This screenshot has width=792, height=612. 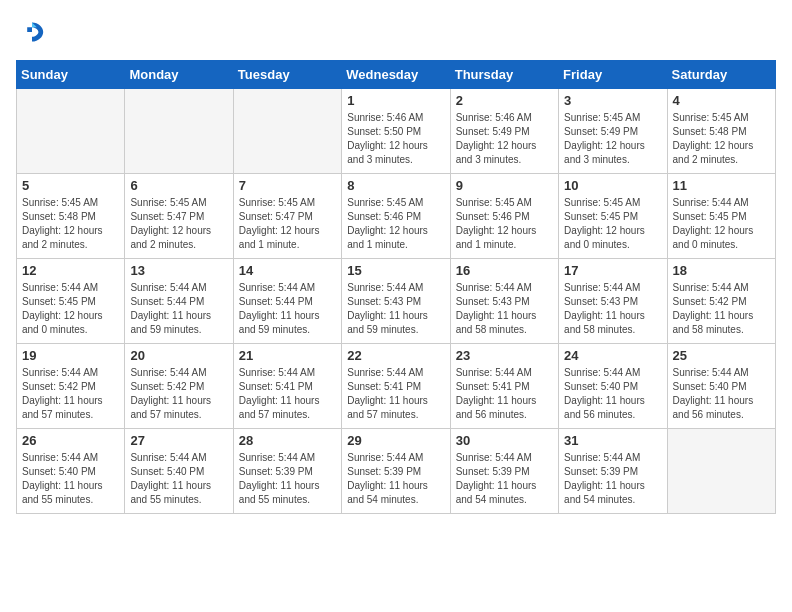 I want to click on calendar-day: 20Sunrise: 5:44 AM Sunset: 5:42 PM Dayli…, so click(x=179, y=386).